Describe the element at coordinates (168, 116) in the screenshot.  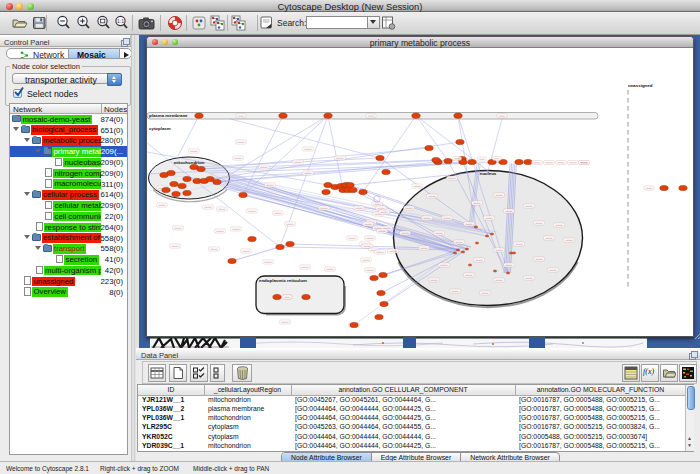
I see `svg-text: plasma membrane` at that location.